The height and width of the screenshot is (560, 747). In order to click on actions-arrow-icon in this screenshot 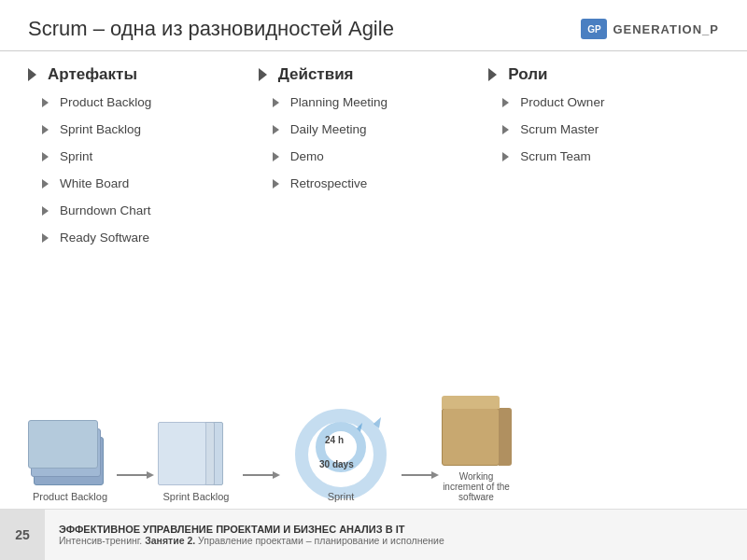, I will do `click(263, 75)`.